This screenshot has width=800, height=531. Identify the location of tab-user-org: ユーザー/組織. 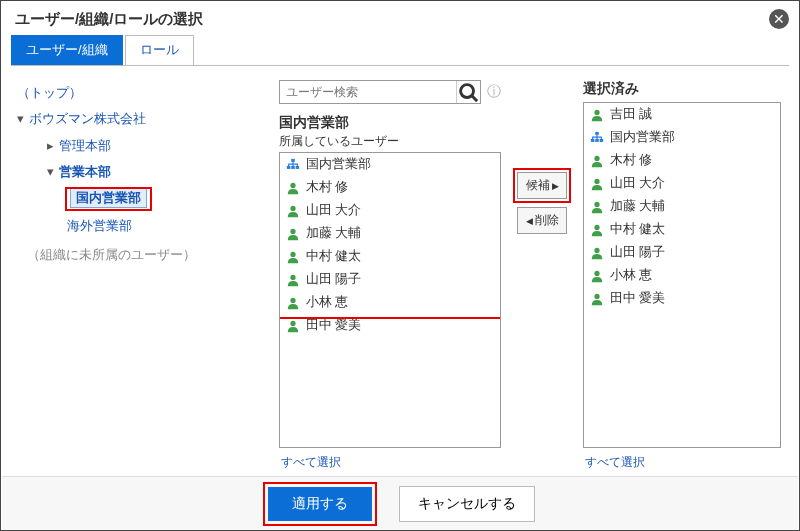
(67, 50).